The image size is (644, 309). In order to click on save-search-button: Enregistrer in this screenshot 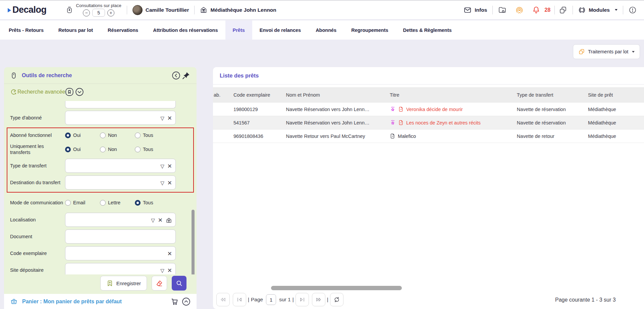, I will do `click(123, 283)`.